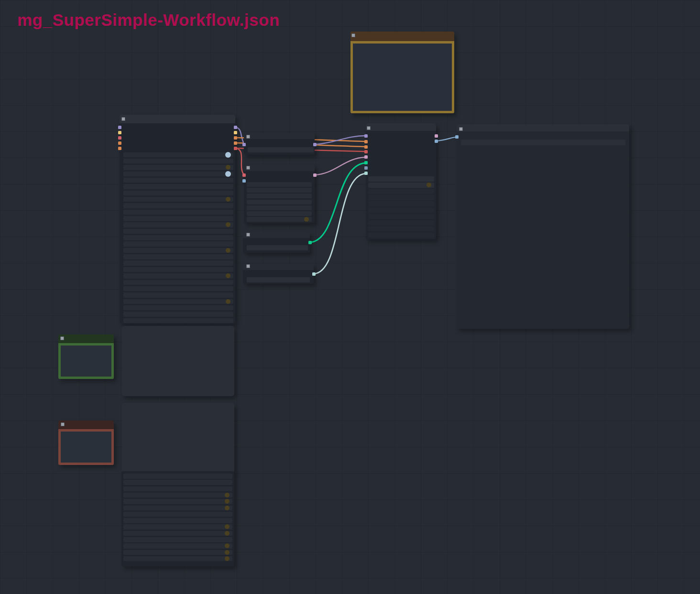 Image resolution: width=700 pixels, height=594 pixels. What do you see at coordinates (543, 128) in the screenshot?
I see `node-wide-right-header` at bounding box center [543, 128].